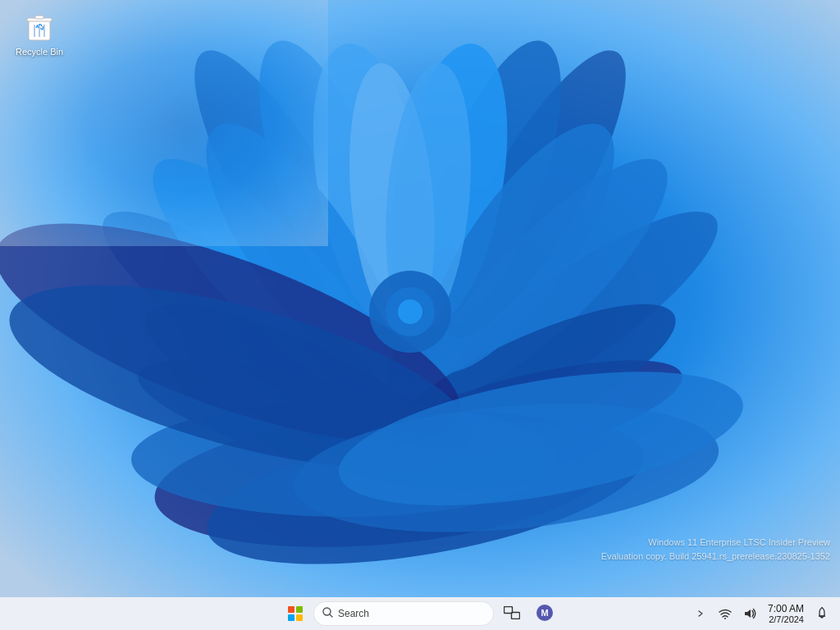 The width and height of the screenshot is (840, 630). Describe the element at coordinates (295, 614) in the screenshot. I see `windows-logo-icon` at that location.